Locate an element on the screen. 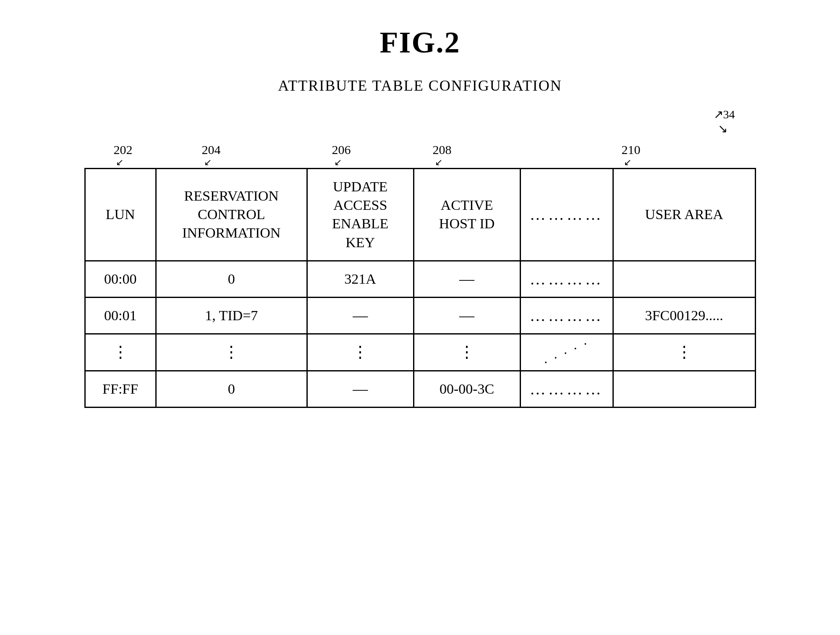 The width and height of the screenshot is (840, 635). cell-dots-1: ………… is located at coordinates (567, 279).